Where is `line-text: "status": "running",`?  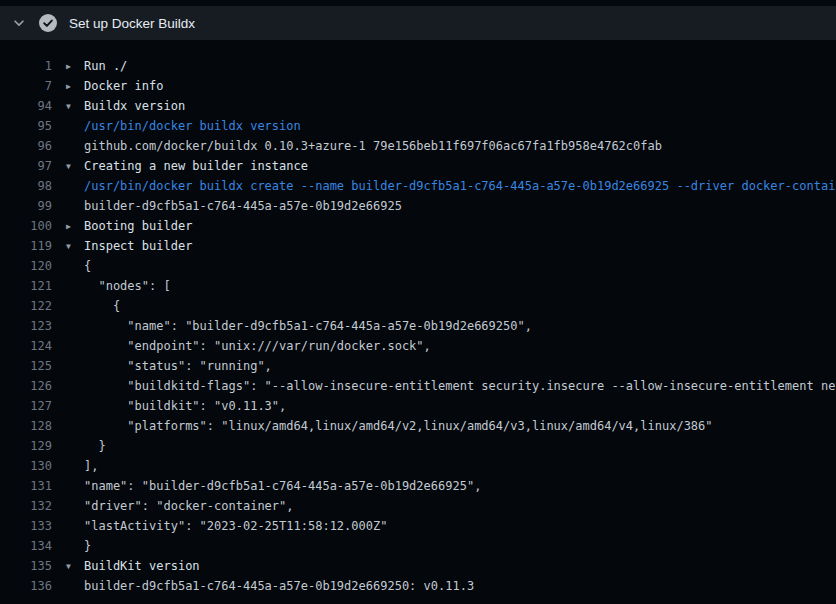
line-text: "status": "running", is located at coordinates (178, 366).